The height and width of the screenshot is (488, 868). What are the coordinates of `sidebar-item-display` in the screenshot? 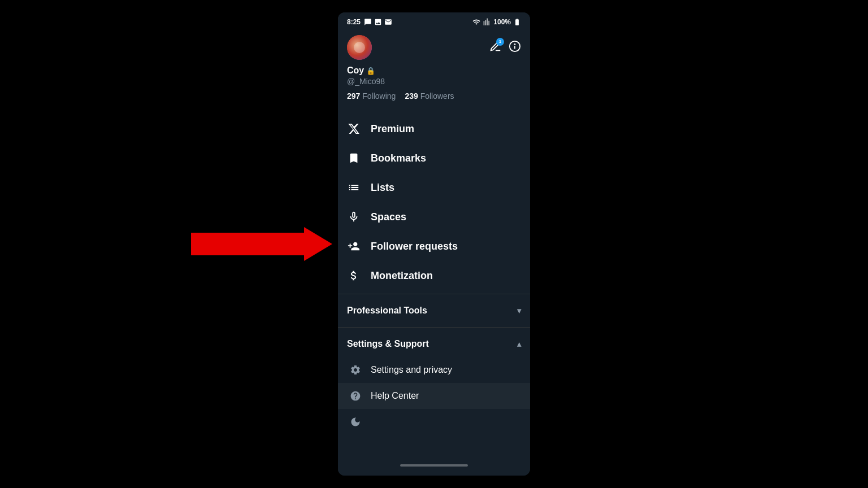 It's located at (434, 422).